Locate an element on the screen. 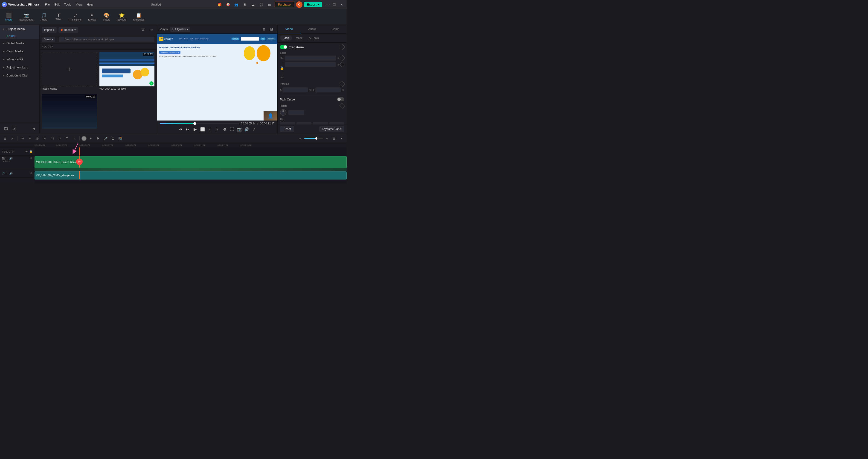 The image size is (868, 459). zoom-track is located at coordinates (313, 138).